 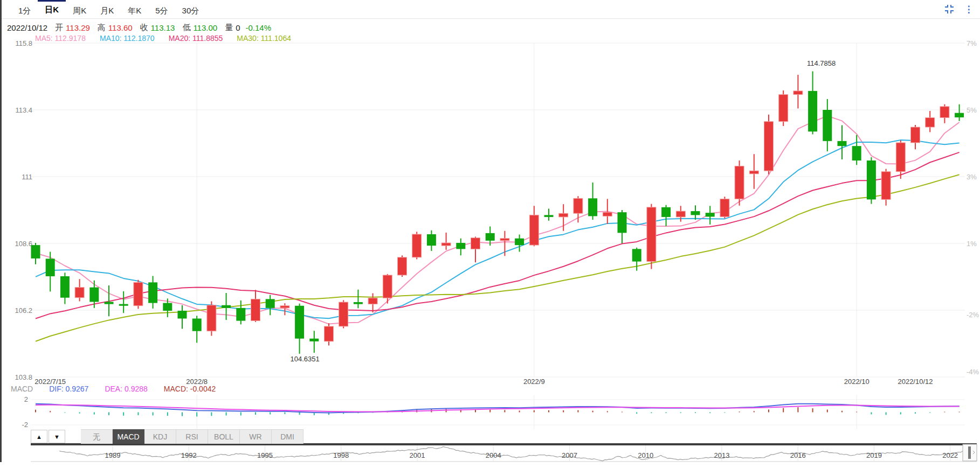 I want to click on navigator-year-label: 1992, so click(x=189, y=456).